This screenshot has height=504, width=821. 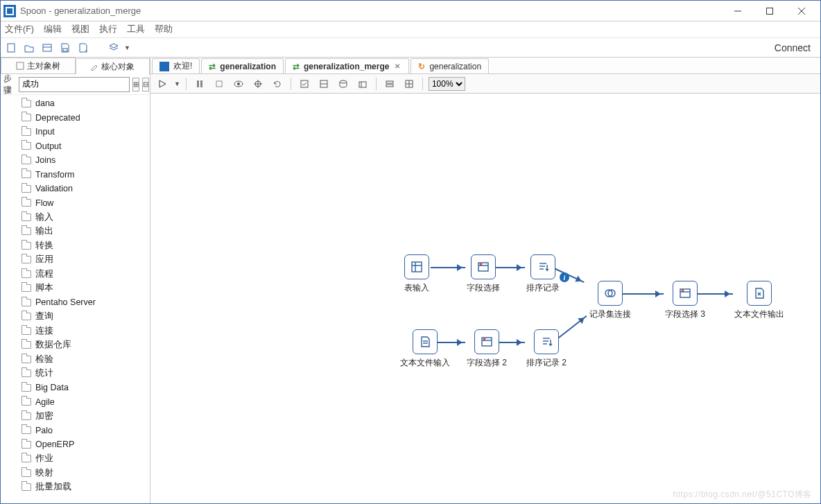 What do you see at coordinates (11, 48) in the screenshot?
I see `new-button` at bounding box center [11, 48].